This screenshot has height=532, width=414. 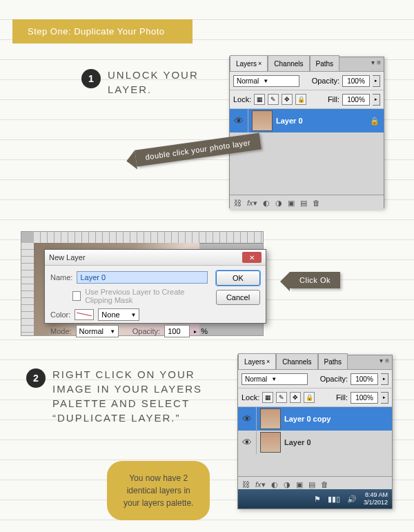 What do you see at coordinates (256, 380) in the screenshot?
I see `blend-mode-value: Normal` at bounding box center [256, 380].